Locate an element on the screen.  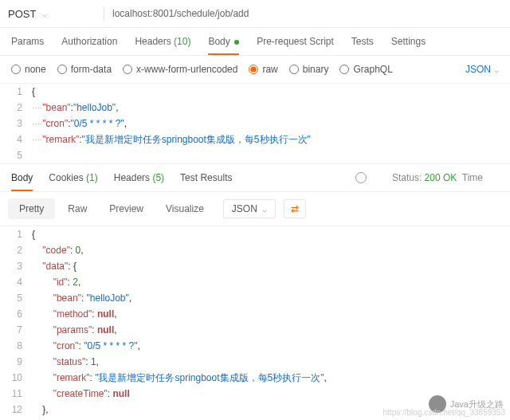
resp-tab-test-results: Test Results is located at coordinates (206, 178).